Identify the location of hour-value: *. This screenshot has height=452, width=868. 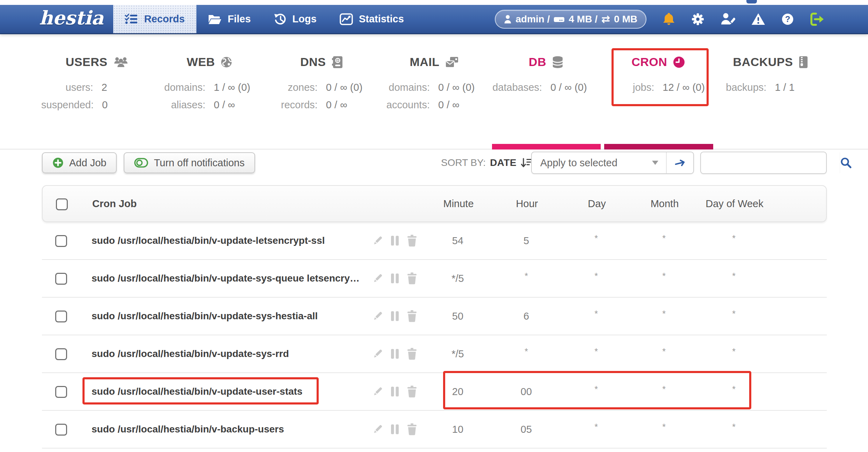
(526, 354).